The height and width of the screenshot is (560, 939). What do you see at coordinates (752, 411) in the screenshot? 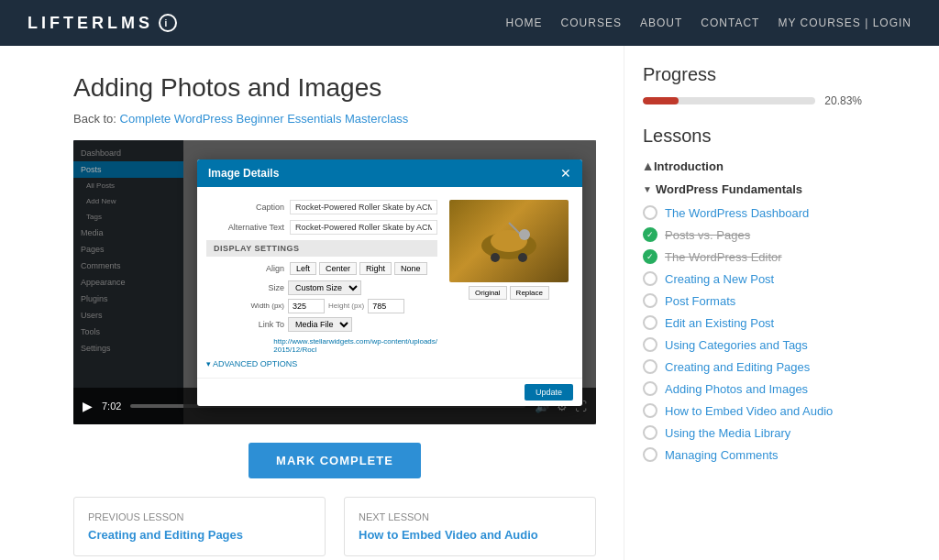
I see `lesson-item: How to Embed Video and Audio` at bounding box center [752, 411].